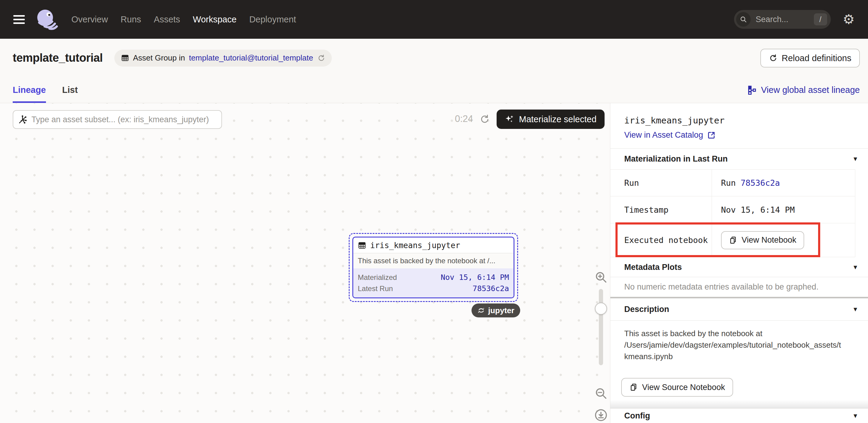  What do you see at coordinates (433, 245) in the screenshot?
I see `asset-node-header: iris_kmeans_jupyter` at bounding box center [433, 245].